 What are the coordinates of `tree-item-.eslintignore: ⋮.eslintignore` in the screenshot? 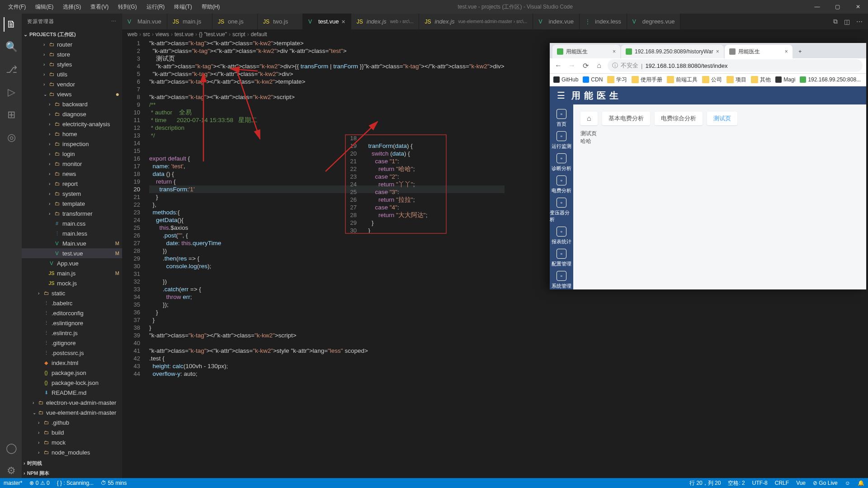 It's located at (72, 323).